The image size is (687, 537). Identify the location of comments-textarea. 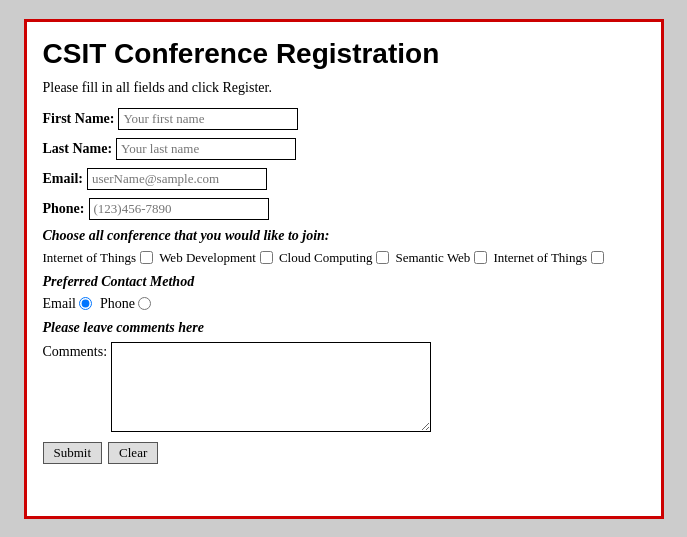
(271, 387).